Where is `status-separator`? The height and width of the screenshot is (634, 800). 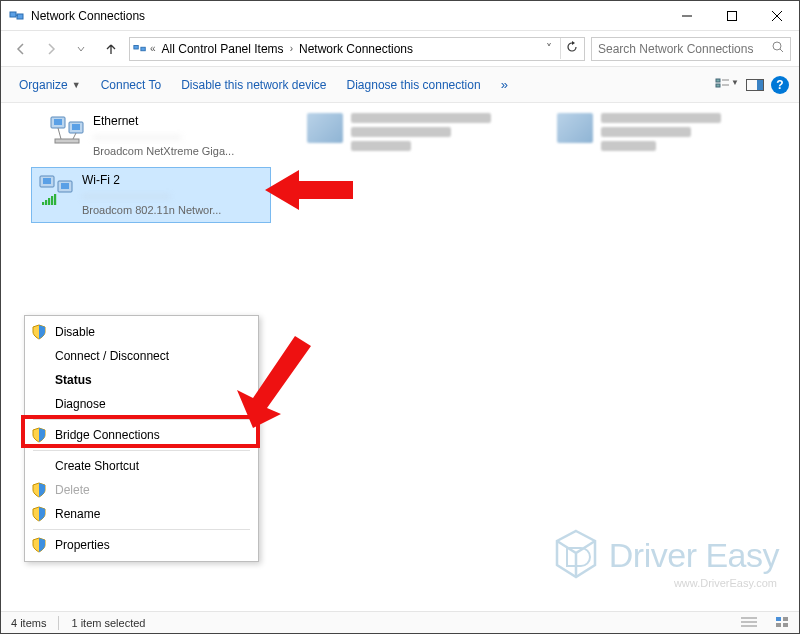
status-separator is located at coordinates (58, 623).